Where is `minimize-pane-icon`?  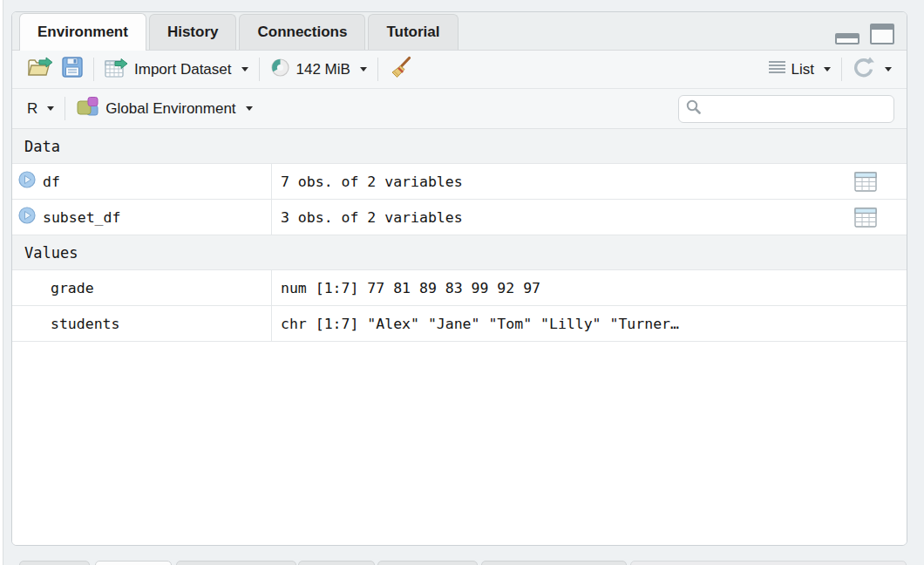
minimize-pane-icon is located at coordinates (847, 38).